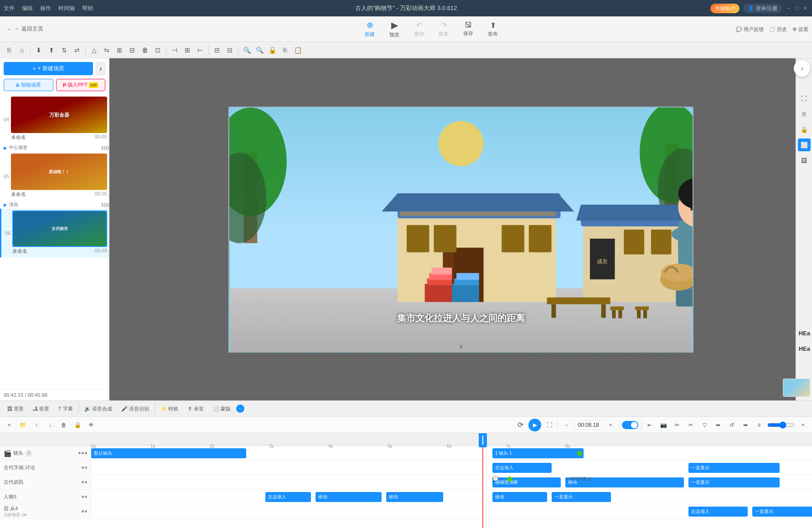 The width and height of the screenshot is (812, 528). What do you see at coordinates (781, 425) in the screenshot?
I see `tc-zoom-slider` at bounding box center [781, 425].